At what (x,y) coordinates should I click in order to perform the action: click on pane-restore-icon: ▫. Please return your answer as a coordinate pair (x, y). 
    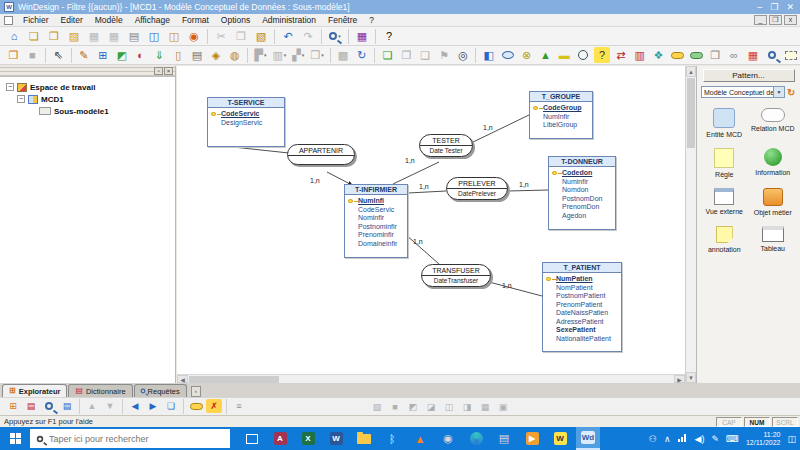
    Looking at the image, I should click on (158, 71).